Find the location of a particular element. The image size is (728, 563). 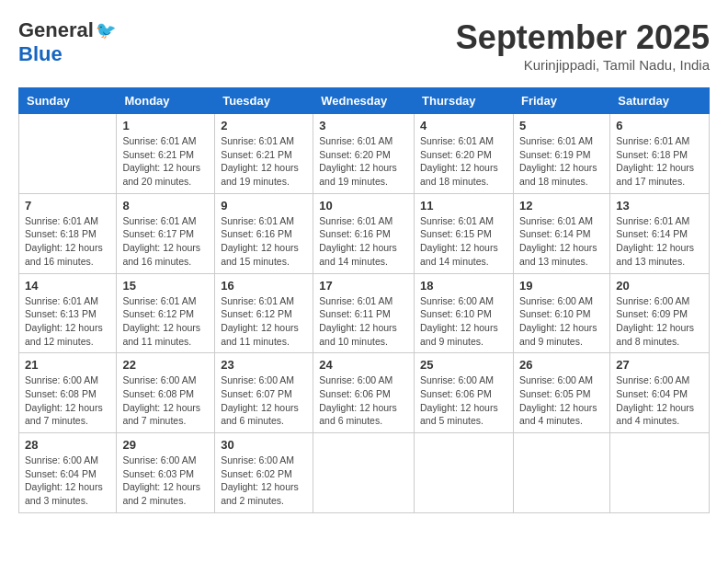

calendar-cell: 18Sunrise: 6:00 AM Sunset: 6:10 PM Dayli… is located at coordinates (464, 313).